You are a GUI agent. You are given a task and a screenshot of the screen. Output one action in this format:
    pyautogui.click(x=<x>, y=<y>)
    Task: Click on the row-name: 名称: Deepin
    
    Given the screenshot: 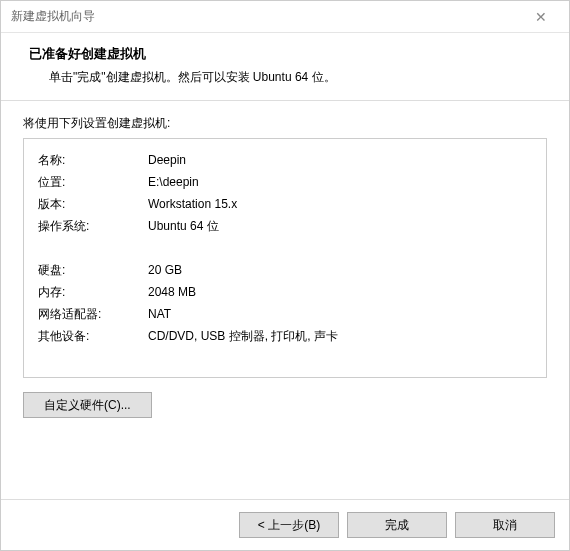 What is the action you would take?
    pyautogui.click(x=285, y=160)
    